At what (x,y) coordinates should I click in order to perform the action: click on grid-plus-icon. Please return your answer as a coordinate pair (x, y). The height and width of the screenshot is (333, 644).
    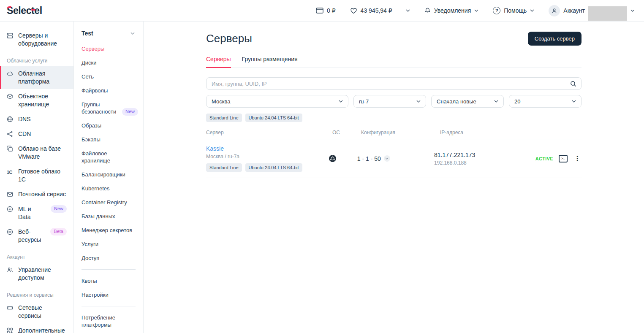
    Looking at the image, I should click on (10, 330).